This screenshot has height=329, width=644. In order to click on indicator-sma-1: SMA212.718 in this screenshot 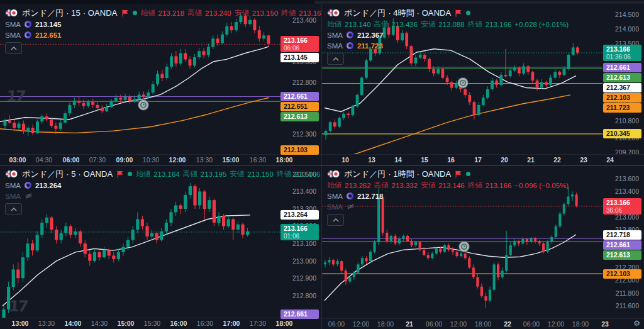, I will do `click(448, 196)`.